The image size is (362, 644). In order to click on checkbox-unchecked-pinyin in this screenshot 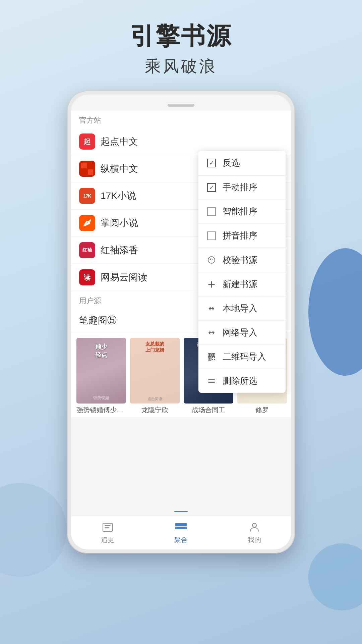, I will do `click(212, 236)`.